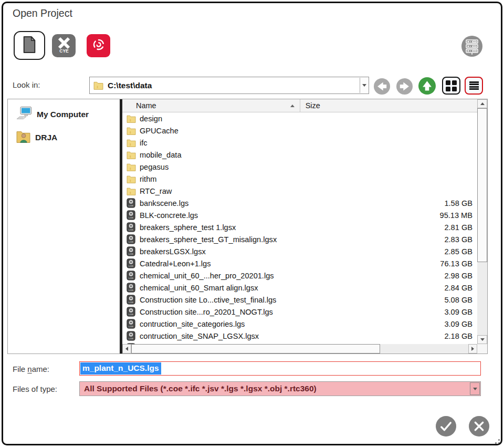 The image size is (504, 447). I want to click on computer-icon, so click(24, 115).